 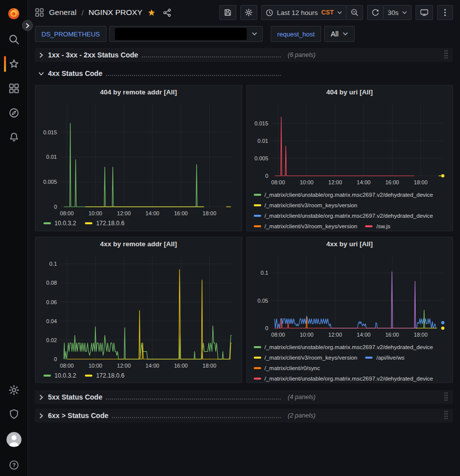 What do you see at coordinates (350, 165) in the screenshot?
I see `panel-body: 08:0010:0012:0014:0016:0018:0000.0050.01…` at bounding box center [350, 165].